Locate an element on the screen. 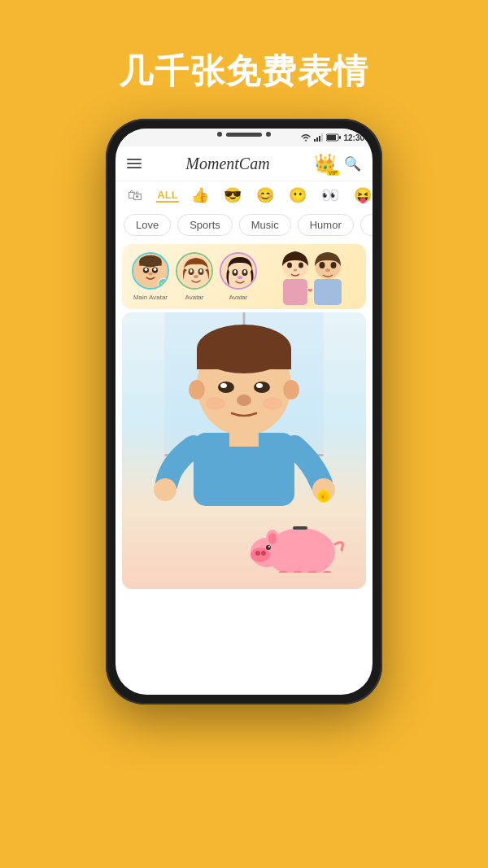  chip-sports: Sports is located at coordinates (205, 225).